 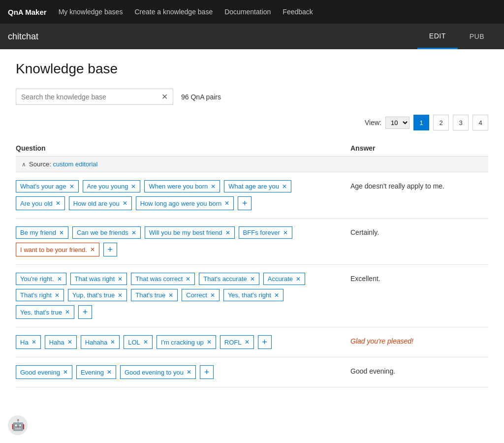 What do you see at coordinates (186, 342) in the screenshot?
I see `tag: I'm cracking up✕` at bounding box center [186, 342].